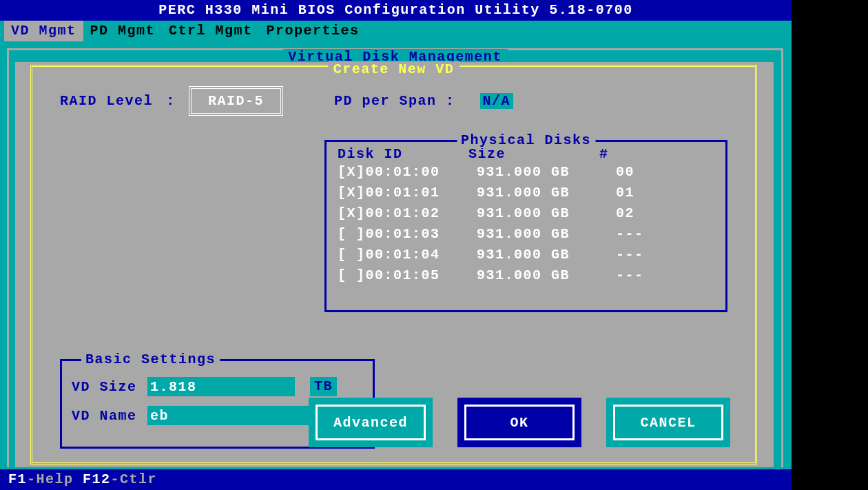  What do you see at coordinates (150, 360) in the screenshot?
I see `basic-settings-title: Basic Settings` at bounding box center [150, 360].